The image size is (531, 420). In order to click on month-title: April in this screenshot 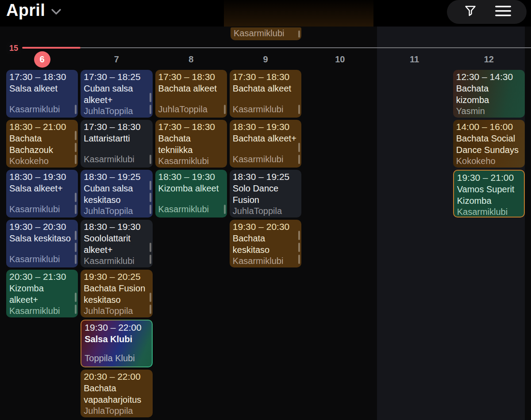, I will do `click(26, 11)`.